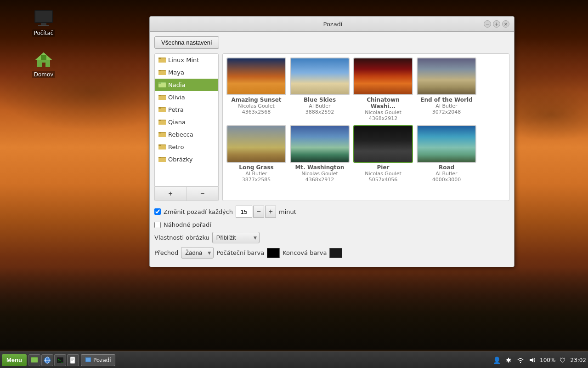  Describe the element at coordinates (447, 106) in the screenshot. I see `wallpaper-author-end-of-world: Al Butler` at that location.